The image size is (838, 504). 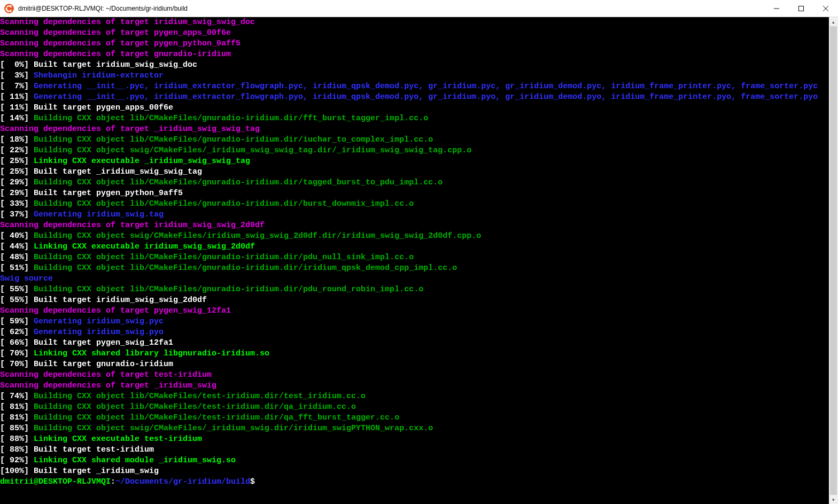 What do you see at coordinates (415, 279) in the screenshot?
I see `terminal-line: Swig source` at bounding box center [415, 279].